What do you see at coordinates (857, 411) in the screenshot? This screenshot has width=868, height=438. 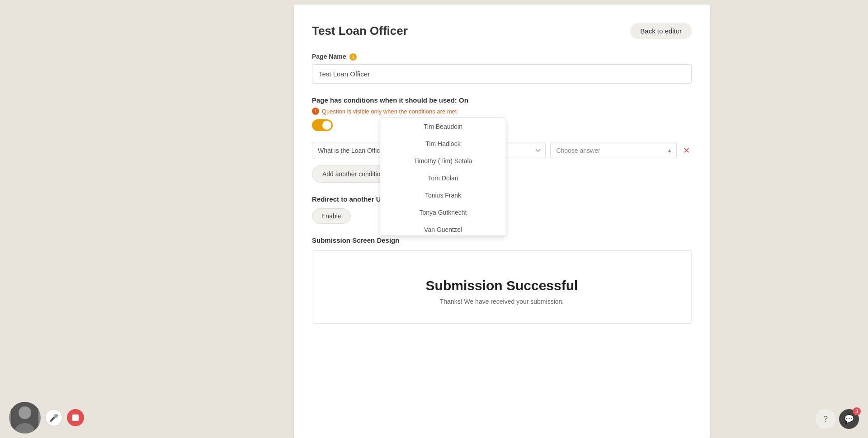 I see `chat-badge: 3` at bounding box center [857, 411].